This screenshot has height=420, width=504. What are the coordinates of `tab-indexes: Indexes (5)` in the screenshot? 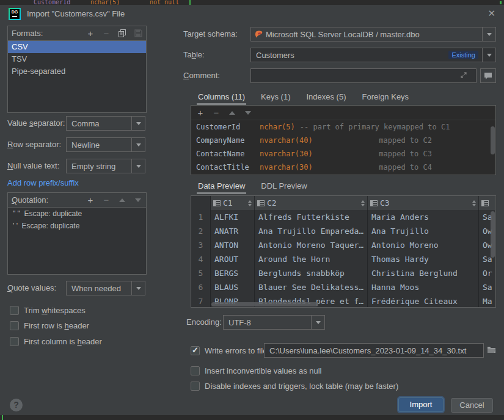 It's located at (326, 98).